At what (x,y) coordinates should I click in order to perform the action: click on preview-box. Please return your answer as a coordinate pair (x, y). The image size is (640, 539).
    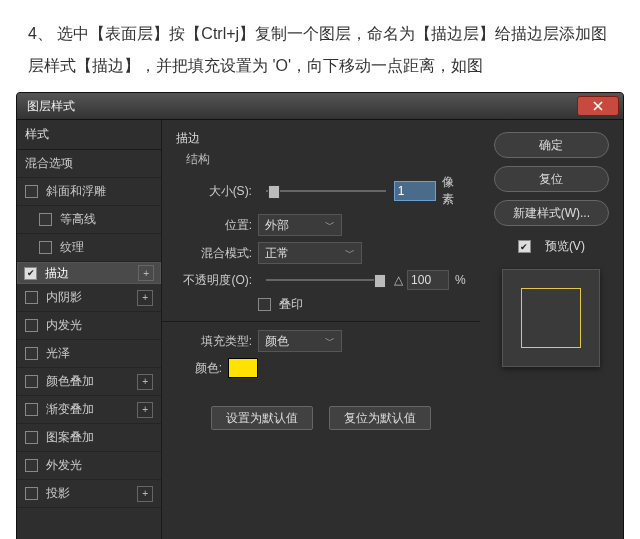
    Looking at the image, I should click on (551, 318).